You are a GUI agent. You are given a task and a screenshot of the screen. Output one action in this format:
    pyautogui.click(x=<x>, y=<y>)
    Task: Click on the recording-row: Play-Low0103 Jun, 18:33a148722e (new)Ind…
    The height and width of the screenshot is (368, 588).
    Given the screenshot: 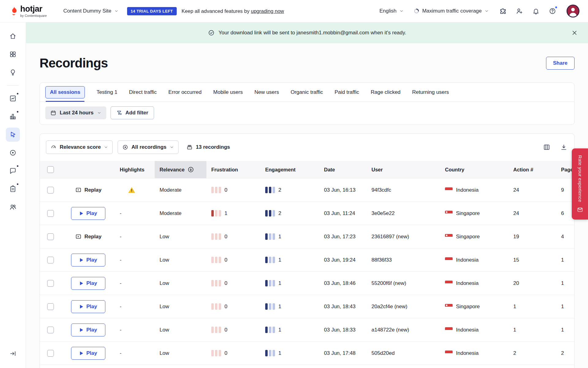 What is the action you would take?
    pyautogui.click(x=307, y=330)
    